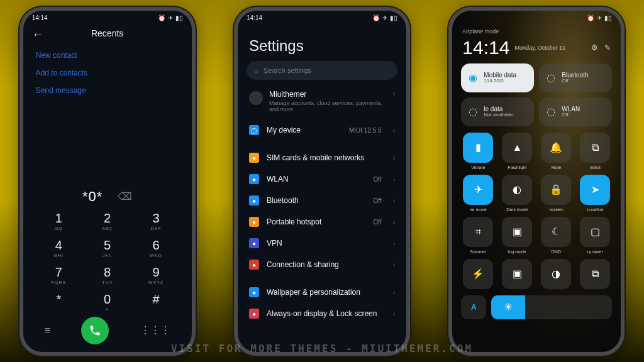  Describe the element at coordinates (595, 190) in the screenshot. I see `location-icon: ➤` at that location.